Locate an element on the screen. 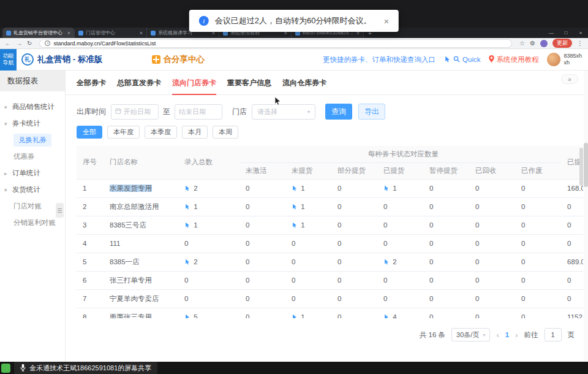  sidebar: 数据报表 ▾商品销售统计▾券卡统计兑换礼券优惠券▸订单统计▾发货统计门店对账分销… is located at coordinates (33, 216).